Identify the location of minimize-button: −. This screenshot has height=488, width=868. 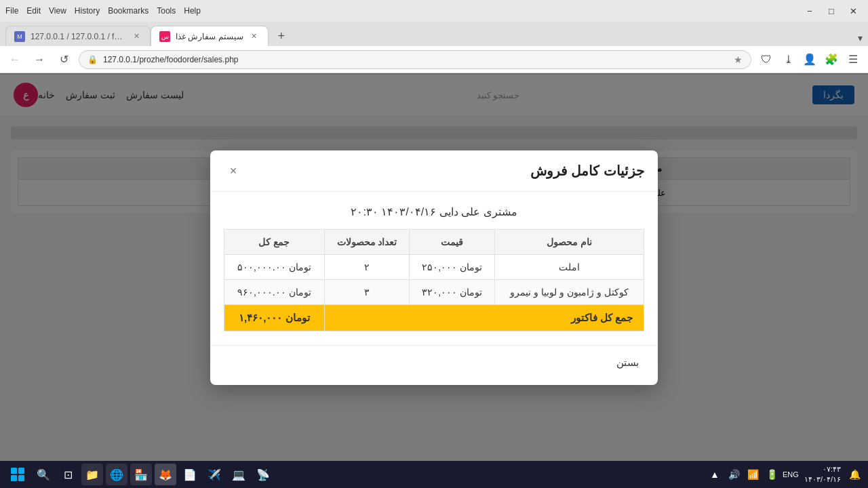
(810, 11).